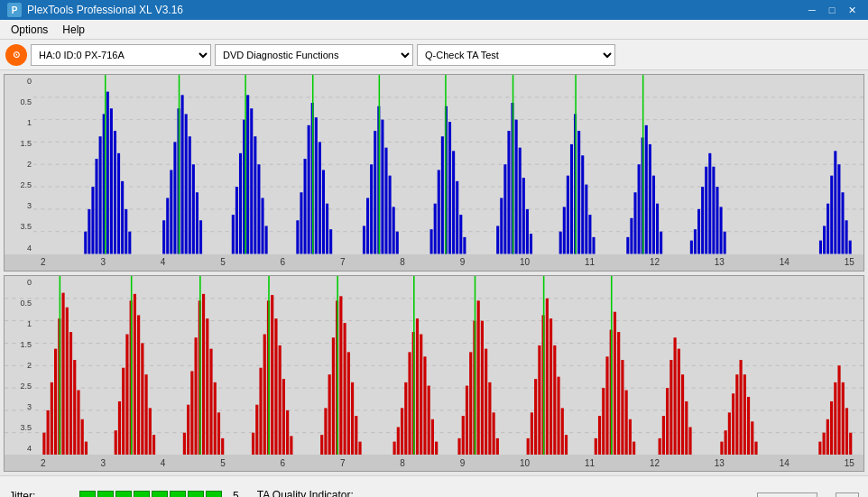 This screenshot has width=868, height=497. Describe the element at coordinates (29, 30) in the screenshot. I see `menu-options: Options` at that location.